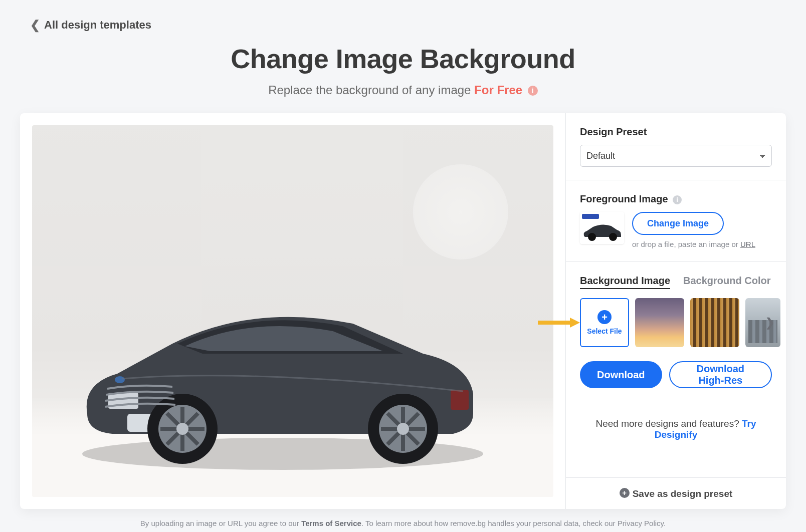 The width and height of the screenshot is (806, 532). What do you see at coordinates (461, 212) in the screenshot?
I see `sun-shape` at bounding box center [461, 212].